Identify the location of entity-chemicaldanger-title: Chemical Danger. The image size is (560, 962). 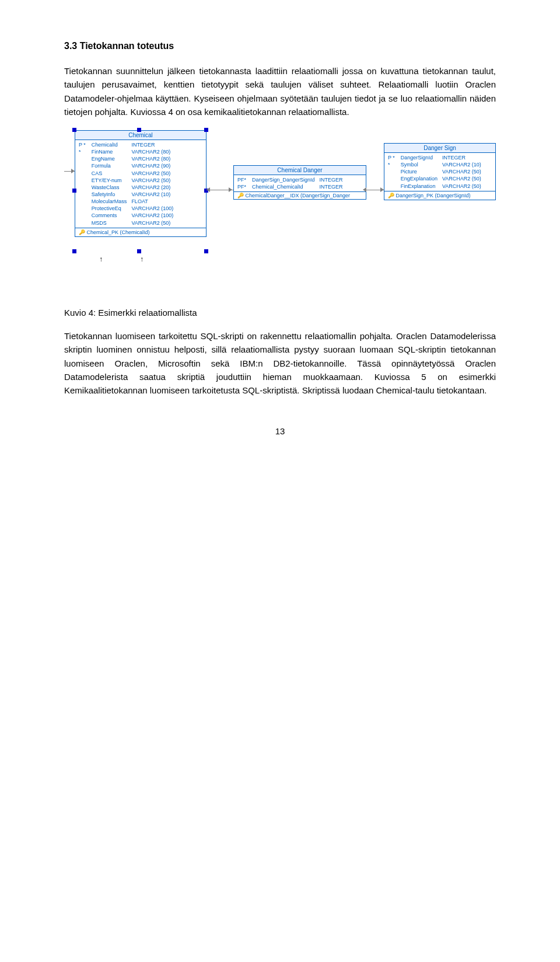
(300, 170).